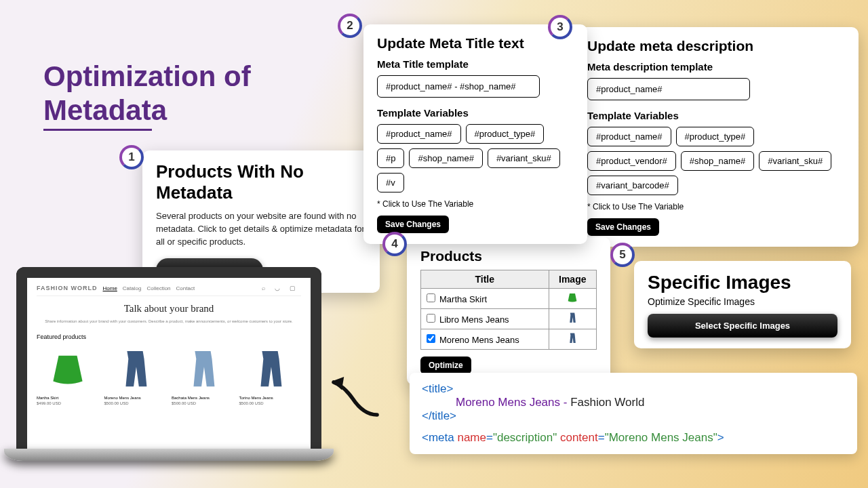 The image size is (868, 488). What do you see at coordinates (572, 279) in the screenshot?
I see `col-image: Image` at bounding box center [572, 279].